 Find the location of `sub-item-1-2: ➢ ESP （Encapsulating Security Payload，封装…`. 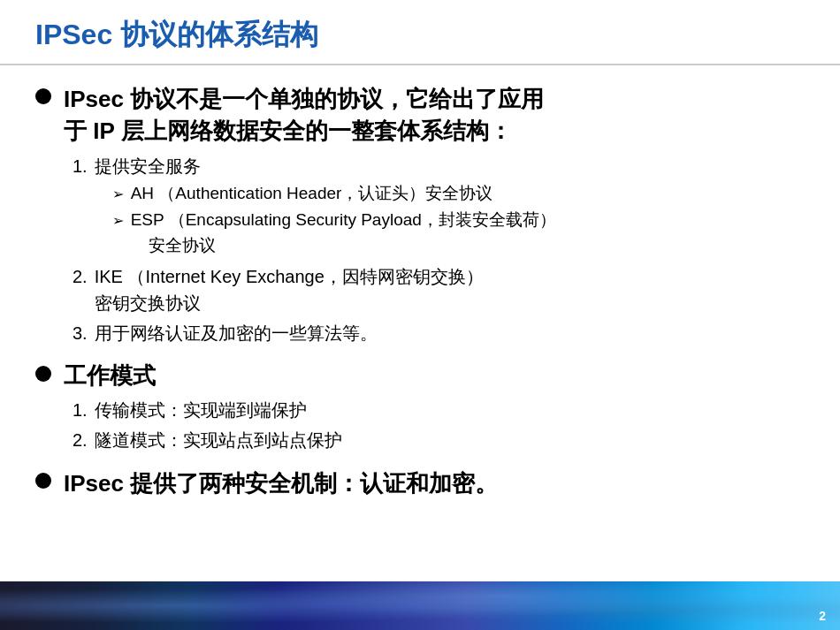

sub-item-1-2: ➢ ESP （Encapsulating Security Payload，封装… is located at coordinates (334, 233).